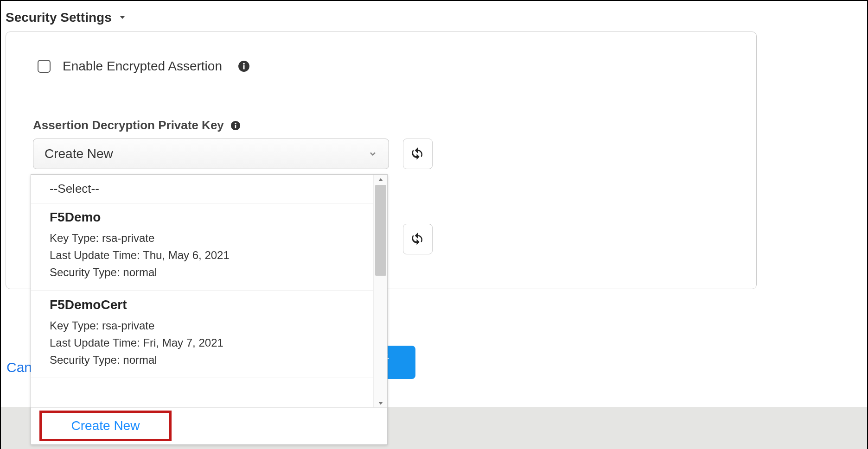  What do you see at coordinates (380, 180) in the screenshot?
I see `scroll-up-arrow-icon` at bounding box center [380, 180].